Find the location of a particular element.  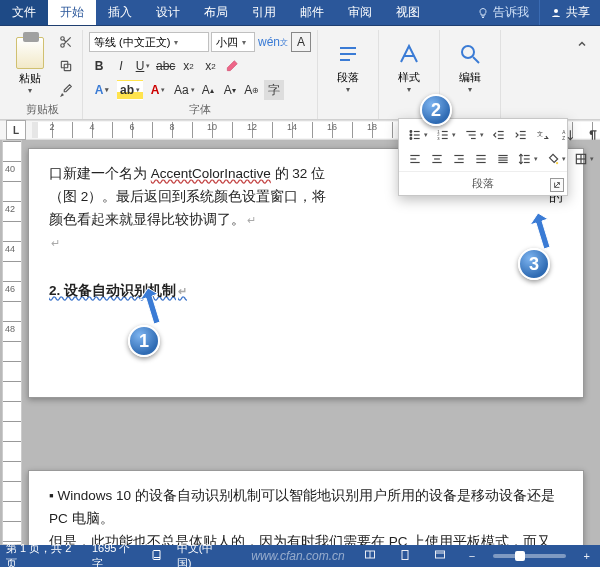

styles-icon is located at coordinates (409, 54).